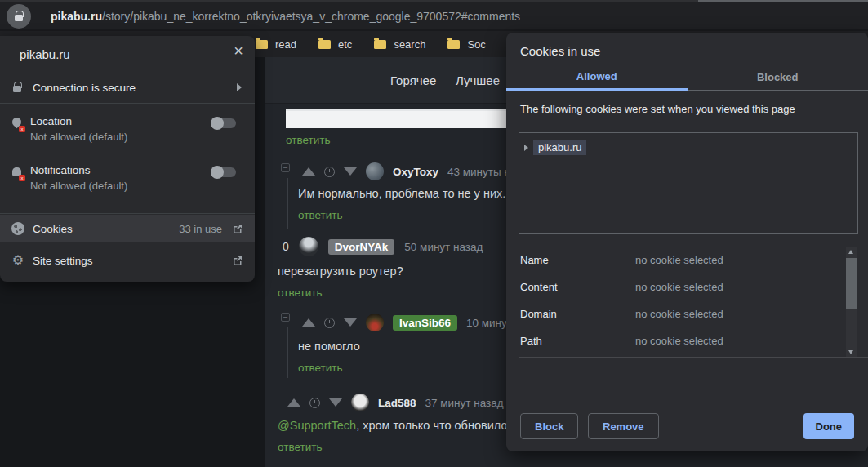 The height and width of the screenshot is (467, 868). Describe the element at coordinates (400, 44) in the screenshot. I see `bookmark-folder-search: search` at that location.